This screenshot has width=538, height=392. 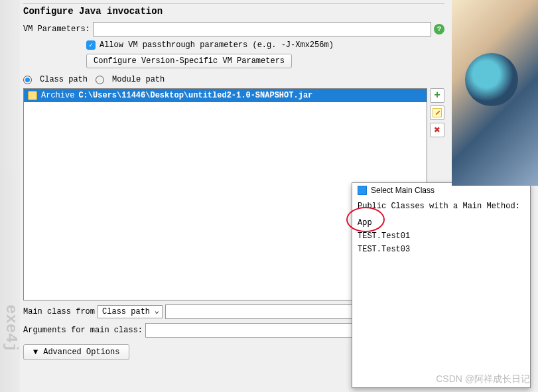 What do you see at coordinates (441, 236) in the screenshot?
I see `popup-class-list: App TEST.Test01 TEST.Test03` at bounding box center [441, 236].